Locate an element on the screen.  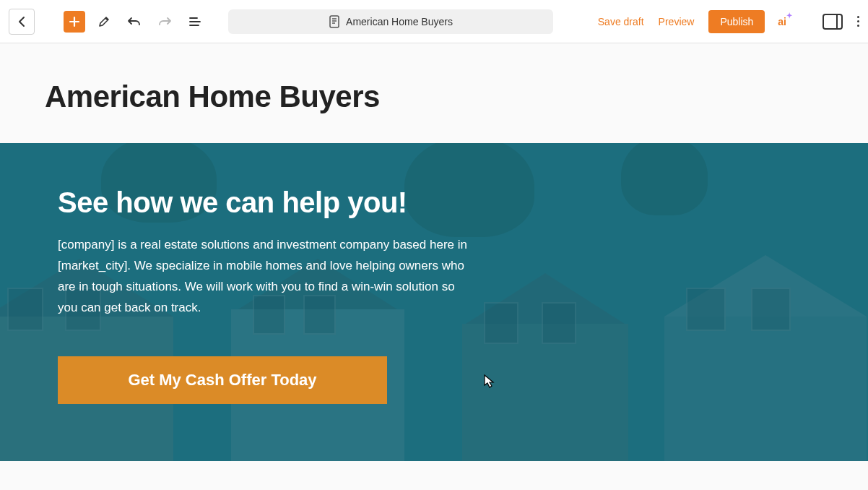
document-title-field: American Home Buyers is located at coordinates (391, 22).